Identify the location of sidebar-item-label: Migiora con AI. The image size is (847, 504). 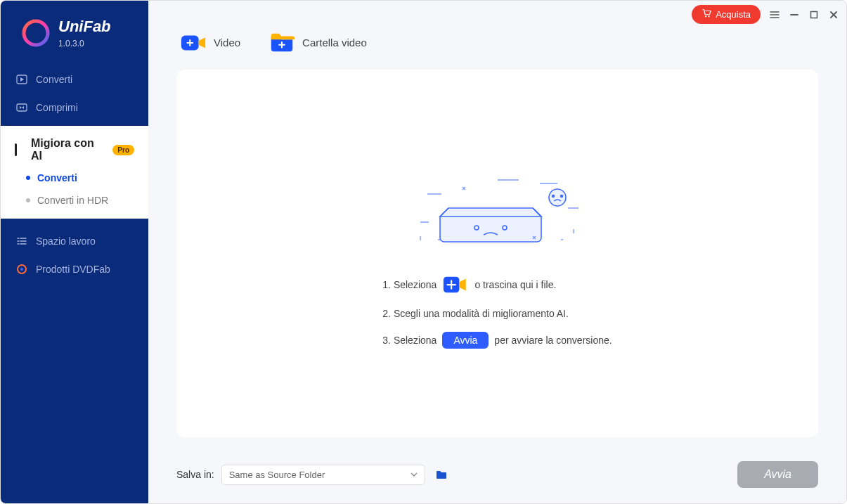
(68, 150).